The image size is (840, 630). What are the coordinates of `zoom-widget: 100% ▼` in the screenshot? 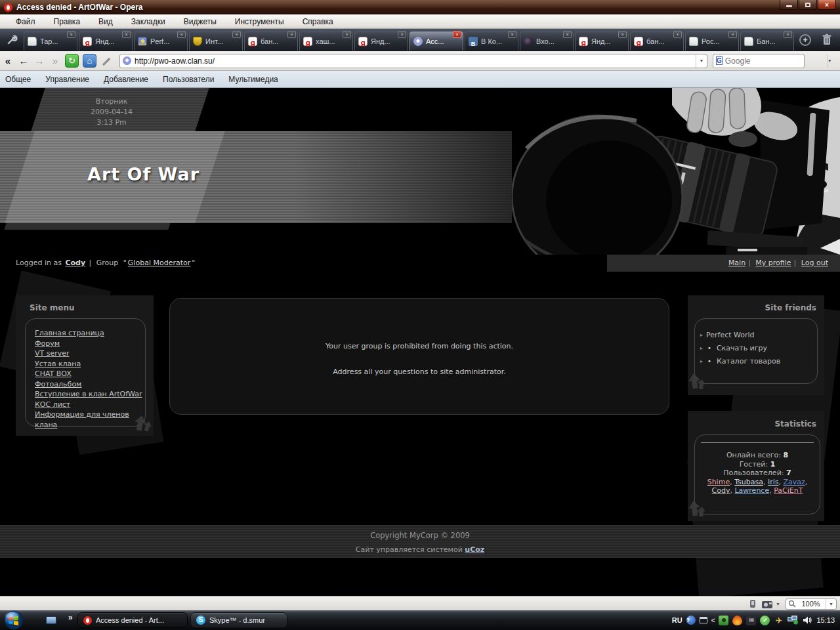 It's located at (811, 604).